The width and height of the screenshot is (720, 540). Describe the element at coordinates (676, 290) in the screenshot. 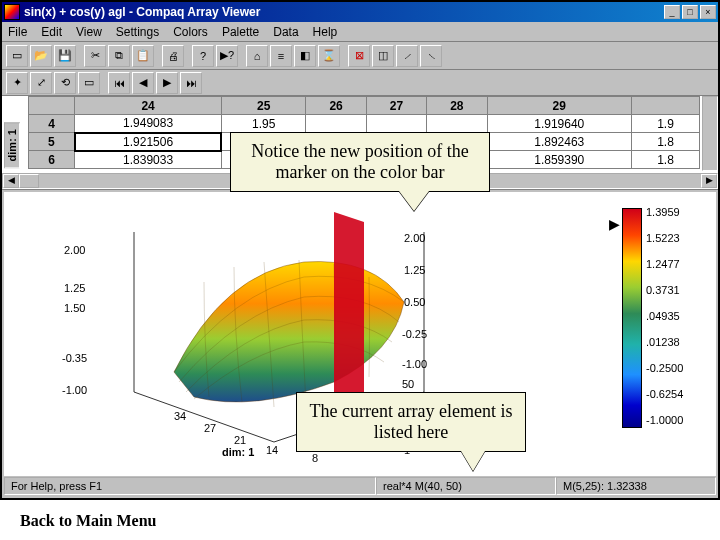

I see `cbar-tick: 0.3731` at that location.